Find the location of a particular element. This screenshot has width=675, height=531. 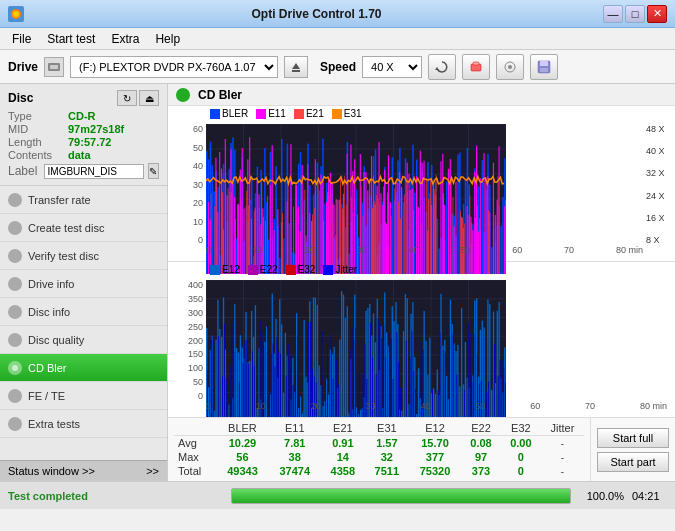

disc-refresh-btn: ↻ is located at coordinates (127, 98).